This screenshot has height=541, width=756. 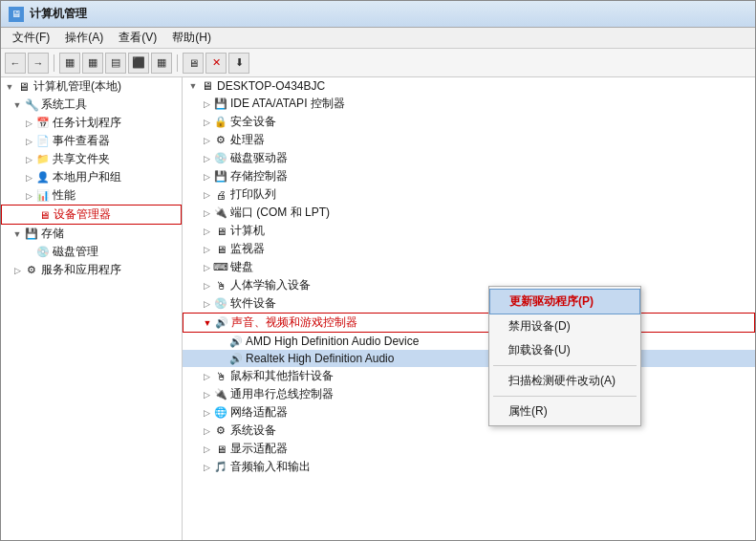 What do you see at coordinates (378, 14) in the screenshot?
I see `title-bar: 🖥 计算机管理` at bounding box center [378, 14].